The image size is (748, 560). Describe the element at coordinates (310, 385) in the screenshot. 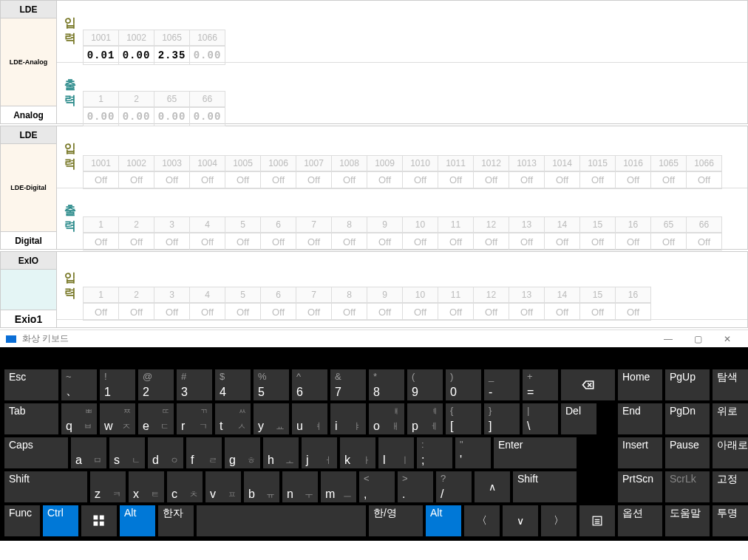

I see `key-6: ^6` at that location.